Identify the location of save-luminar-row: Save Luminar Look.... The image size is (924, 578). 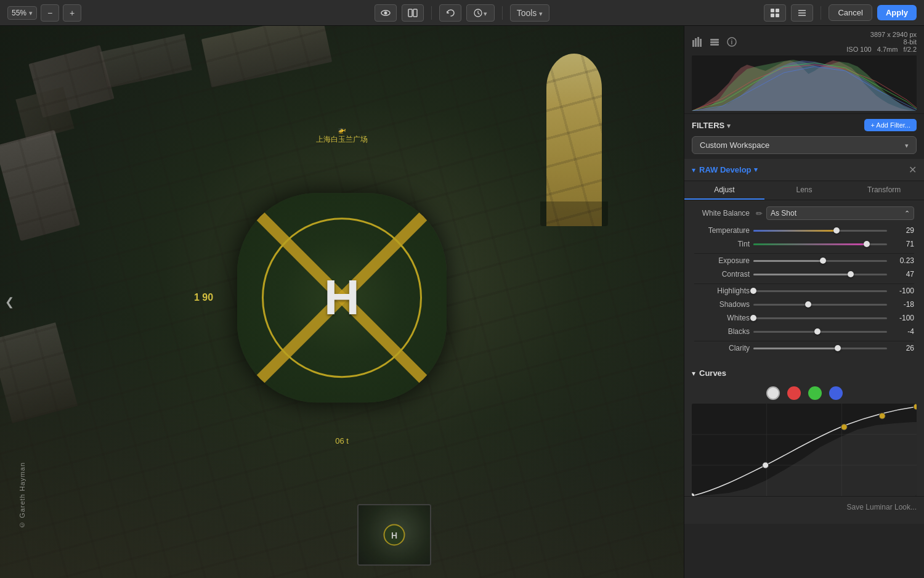
(804, 507).